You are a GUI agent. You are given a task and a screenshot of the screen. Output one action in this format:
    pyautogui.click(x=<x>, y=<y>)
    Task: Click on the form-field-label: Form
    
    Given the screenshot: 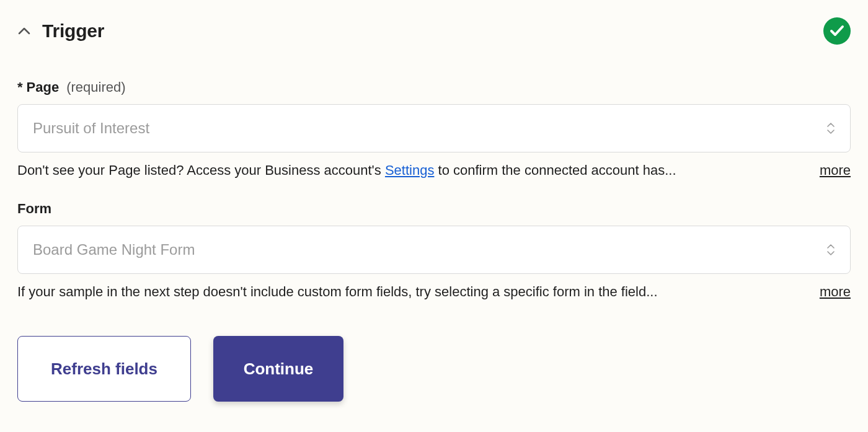 What is the action you would take?
    pyautogui.click(x=35, y=209)
    